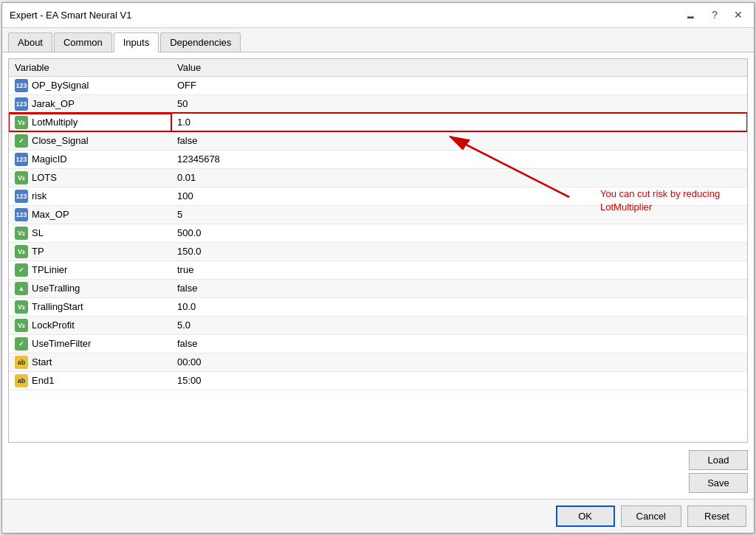 This screenshot has width=756, height=535. Describe the element at coordinates (90, 344) in the screenshot. I see `var-cell: ✓UseTimeFilter` at that location.